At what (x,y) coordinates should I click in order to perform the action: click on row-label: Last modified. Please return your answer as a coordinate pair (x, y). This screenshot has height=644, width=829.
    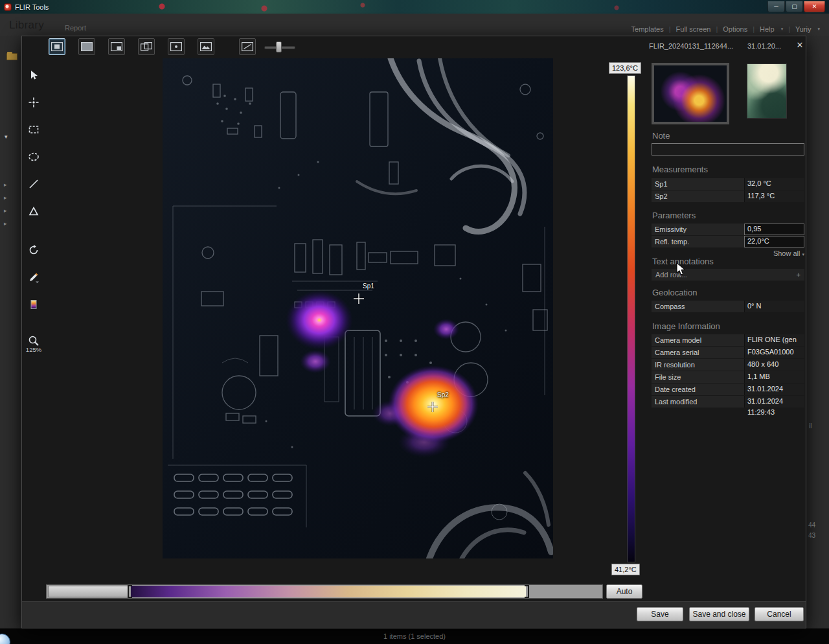
    Looking at the image, I should click on (698, 402).